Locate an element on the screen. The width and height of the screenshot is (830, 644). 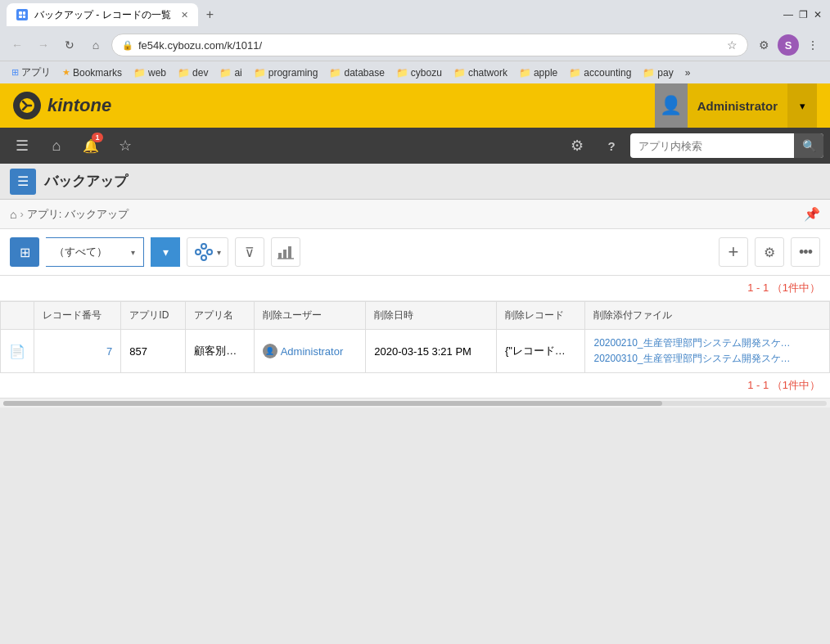
kintone-nav: ☰ ⌂ 🔔 1 ☆ ⚙ ? 🔍 is located at coordinates (415, 146).